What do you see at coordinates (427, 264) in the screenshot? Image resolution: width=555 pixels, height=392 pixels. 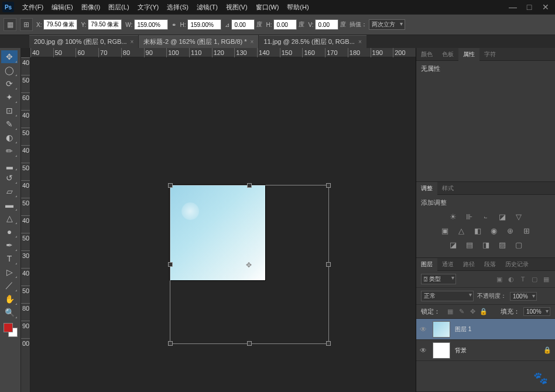 I see `tab-layers: 图层` at bounding box center [427, 264].